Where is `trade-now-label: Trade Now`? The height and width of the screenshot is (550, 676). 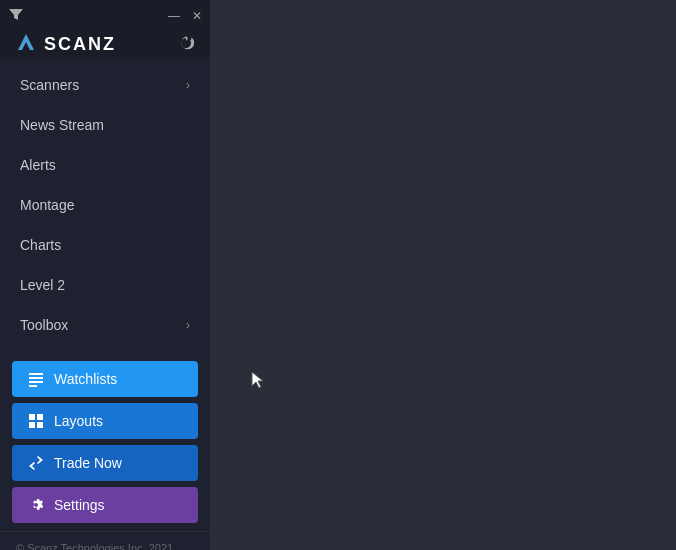 trade-now-label: Trade Now is located at coordinates (88, 463).